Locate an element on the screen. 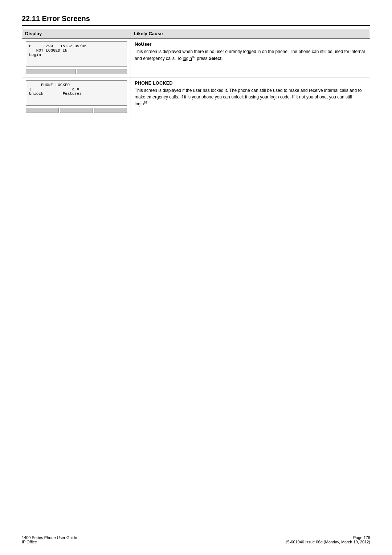  footer-right: Page 176 15-601040 Issue 06d (Monday, Ma… is located at coordinates (327, 540).